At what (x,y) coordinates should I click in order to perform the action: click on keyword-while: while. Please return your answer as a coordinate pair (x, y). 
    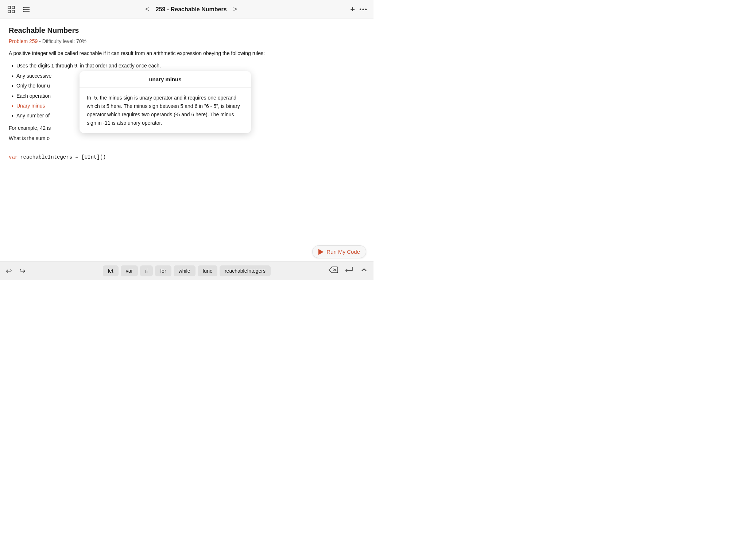
    Looking at the image, I should click on (185, 271).